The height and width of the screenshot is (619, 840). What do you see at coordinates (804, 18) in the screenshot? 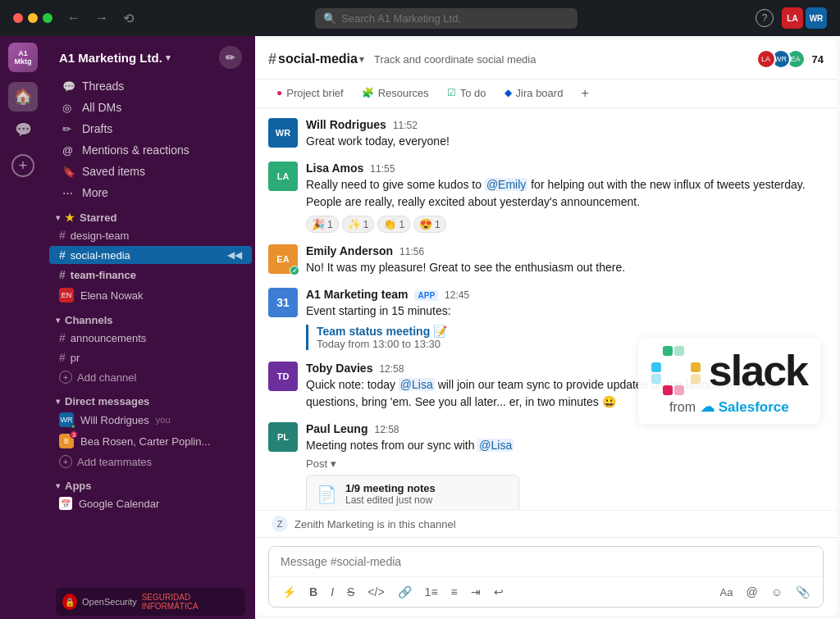
I see `titlebar-avatars: LA WR` at bounding box center [804, 18].